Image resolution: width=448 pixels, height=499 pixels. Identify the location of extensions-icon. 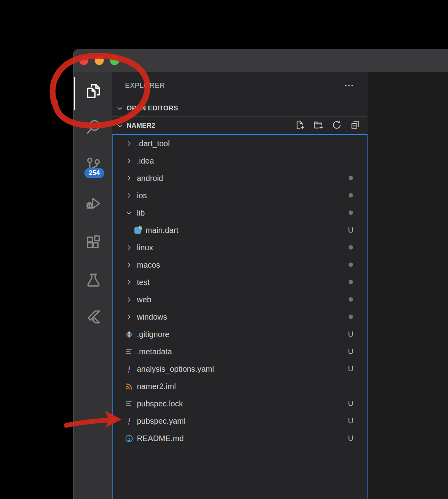
(93, 243).